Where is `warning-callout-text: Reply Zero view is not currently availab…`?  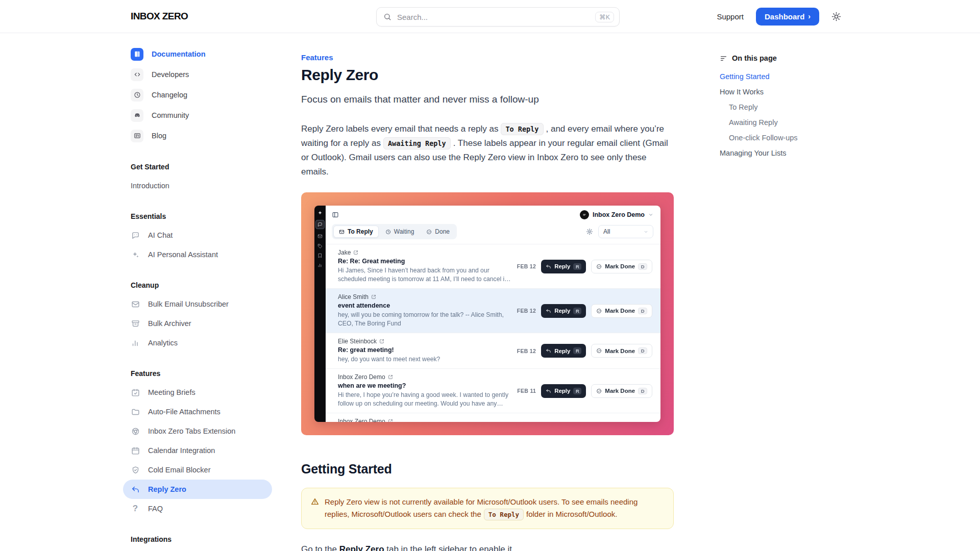 warning-callout-text: Reply Zero view is not currently availab… is located at coordinates (494, 508).